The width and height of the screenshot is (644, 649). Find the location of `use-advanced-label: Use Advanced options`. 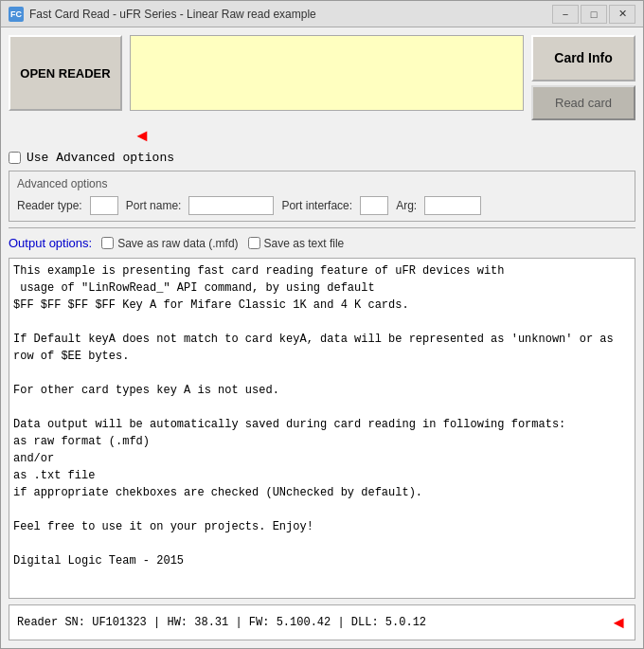

use-advanced-label: Use Advanced options is located at coordinates (100, 157).